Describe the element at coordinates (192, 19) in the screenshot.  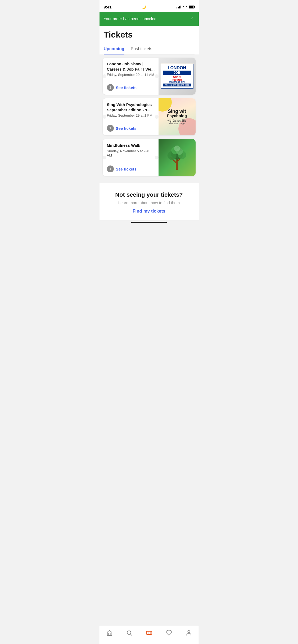
I see `banner-close-button: ×` at that location.